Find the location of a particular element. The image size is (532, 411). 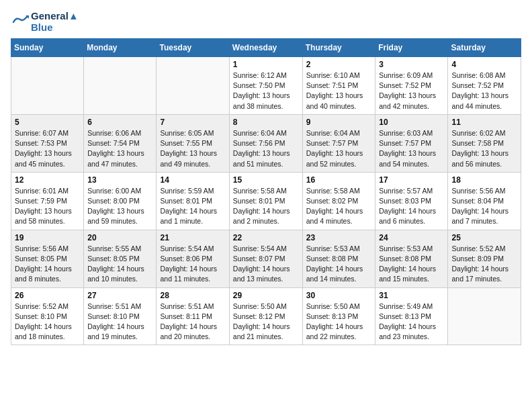

weekday-header-friday: Friday is located at coordinates (412, 48).